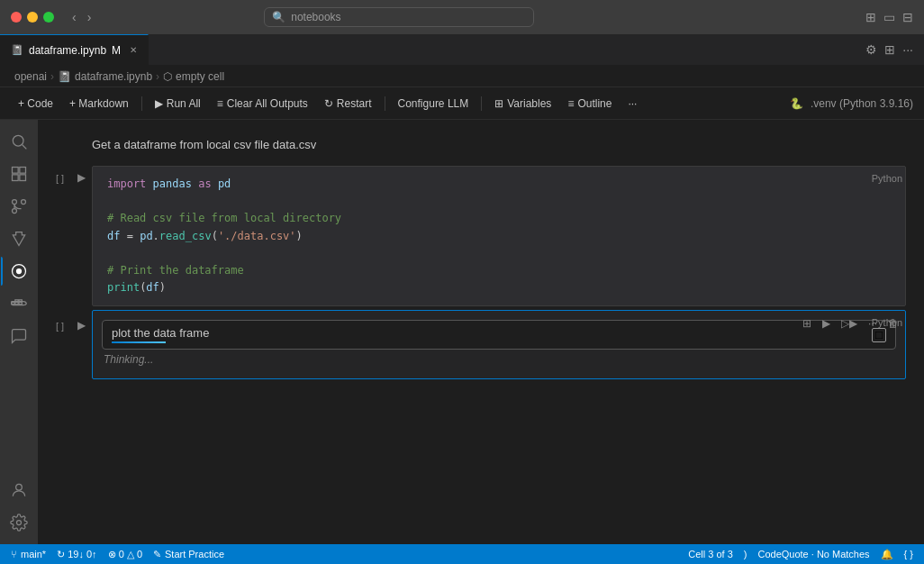 This screenshot has width=924, height=564. I want to click on breadcrumb-file: dataframe.ipynb, so click(113, 77).